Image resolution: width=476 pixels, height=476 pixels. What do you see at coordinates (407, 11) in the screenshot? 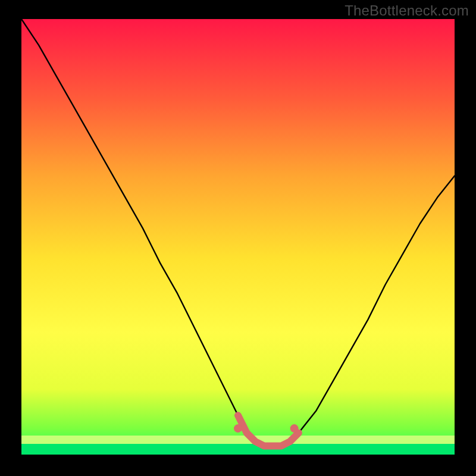
I see `watermark-text: TheBottleneck.com` at bounding box center [407, 11].